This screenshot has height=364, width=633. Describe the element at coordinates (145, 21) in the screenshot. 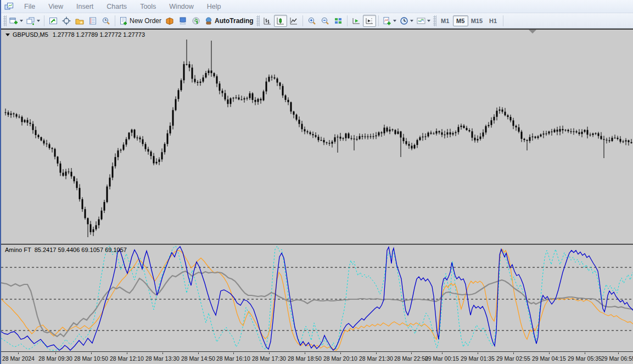

I see `new-order-label: New Order` at that location.